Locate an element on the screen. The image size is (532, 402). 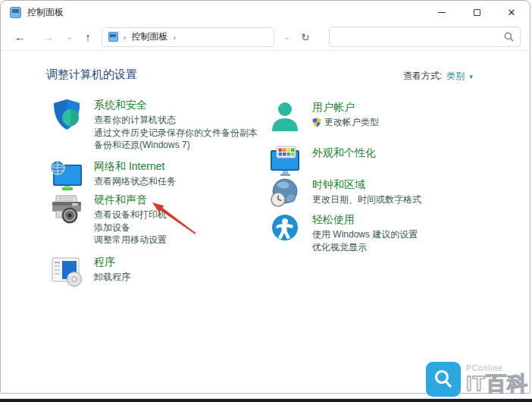
window-controls: ✕ is located at coordinates (477, 12).